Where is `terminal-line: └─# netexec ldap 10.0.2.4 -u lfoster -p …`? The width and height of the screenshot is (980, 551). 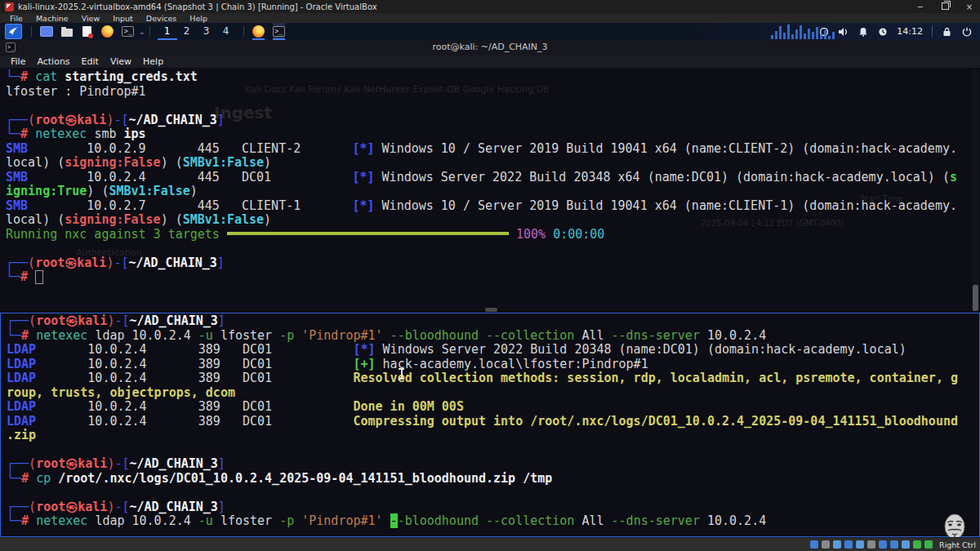
terminal-line: └─# netexec ldap 10.0.2.4 -u lfoster -p … is located at coordinates (493, 522).